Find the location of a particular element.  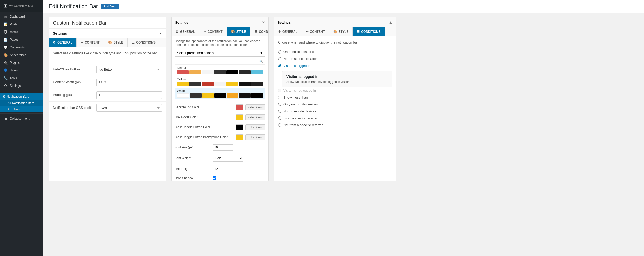

sidebar-item-collapse-menu: ◀ Collapse menu is located at coordinates (22, 119).